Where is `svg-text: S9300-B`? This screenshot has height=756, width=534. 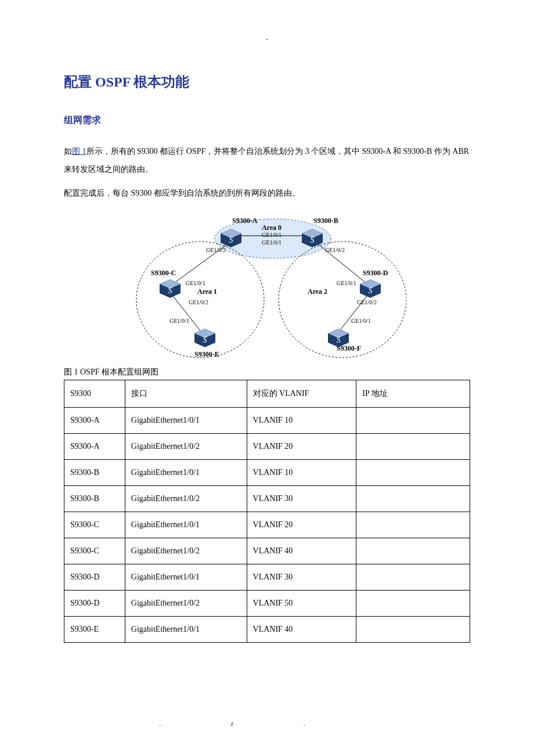
svg-text: S9300-B is located at coordinates (326, 221).